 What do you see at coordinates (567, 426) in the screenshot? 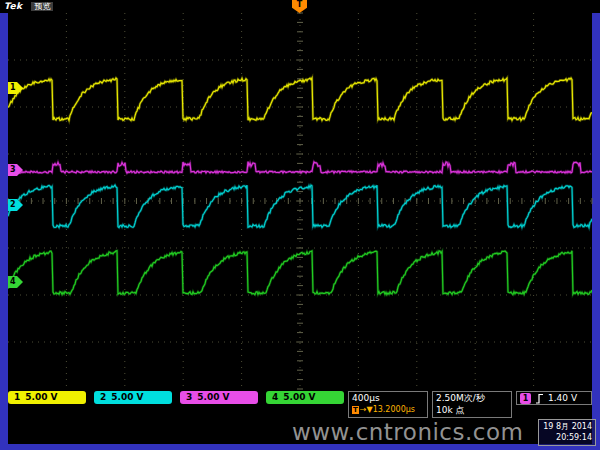
I see `date-value: 19 8月 2014` at bounding box center [567, 426].